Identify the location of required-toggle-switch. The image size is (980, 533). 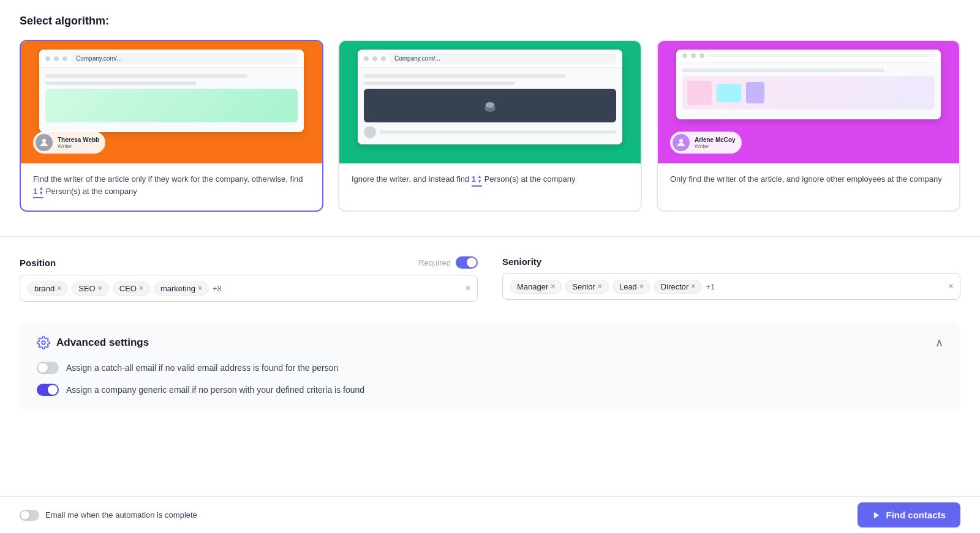
(467, 263).